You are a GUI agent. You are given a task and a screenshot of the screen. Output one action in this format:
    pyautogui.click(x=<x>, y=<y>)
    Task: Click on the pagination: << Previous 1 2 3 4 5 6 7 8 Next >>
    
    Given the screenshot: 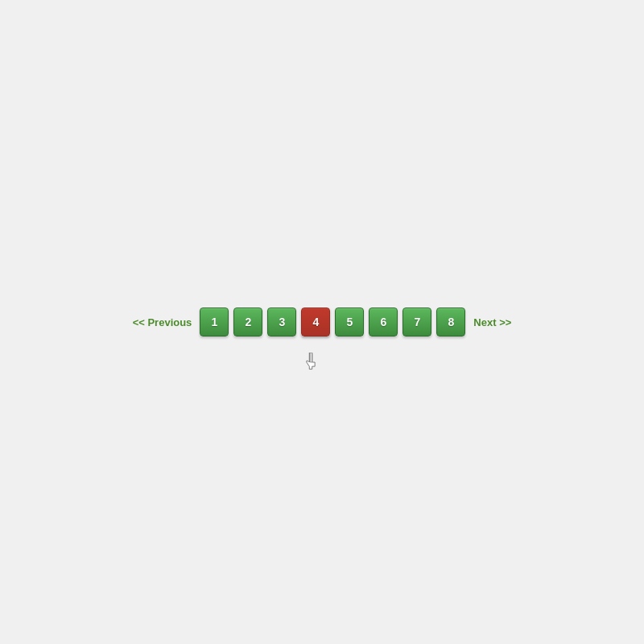 What is the action you would take?
    pyautogui.click(x=322, y=322)
    